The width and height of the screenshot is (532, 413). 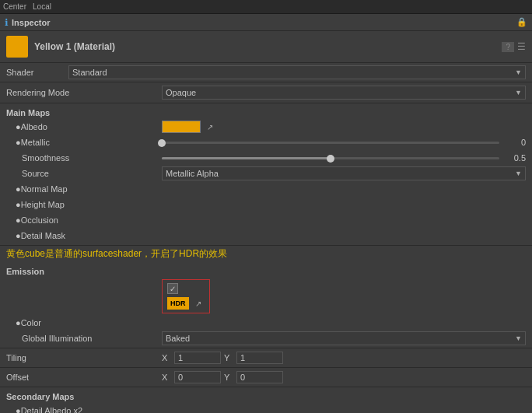 I want to click on emission-checkbox-row, so click(x=186, y=289).